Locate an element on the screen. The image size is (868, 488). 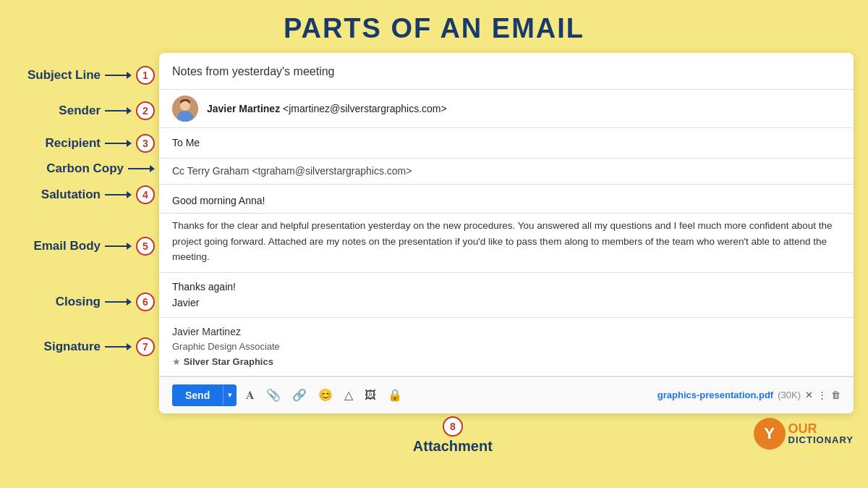
closing-line2: Javier is located at coordinates (506, 303).